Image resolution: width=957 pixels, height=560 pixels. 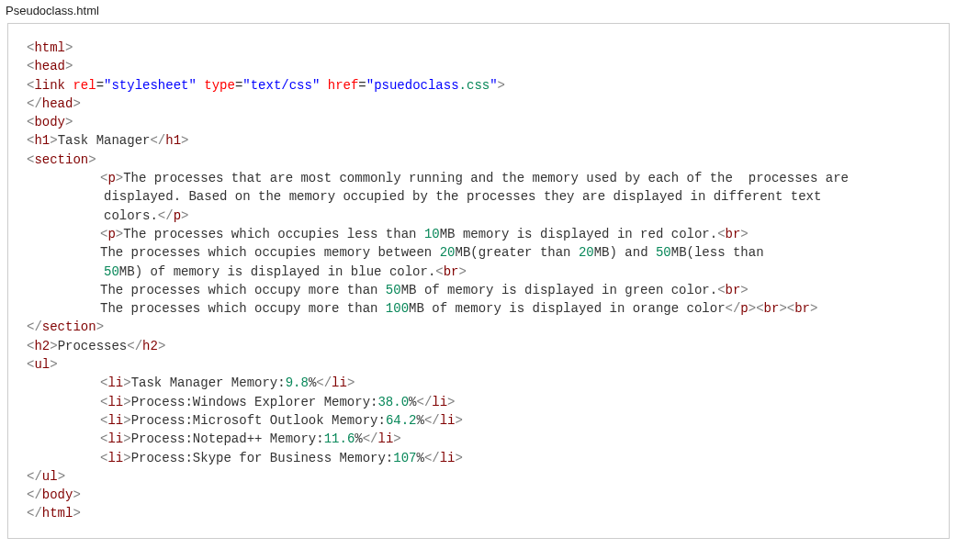 I want to click on p2-line1-b: MB memory is displayed in red color., so click(x=579, y=234).